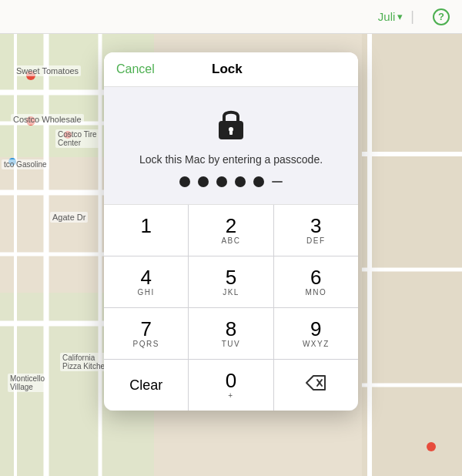 The image size is (462, 476). I want to click on num-0-label: 0, so click(231, 380).